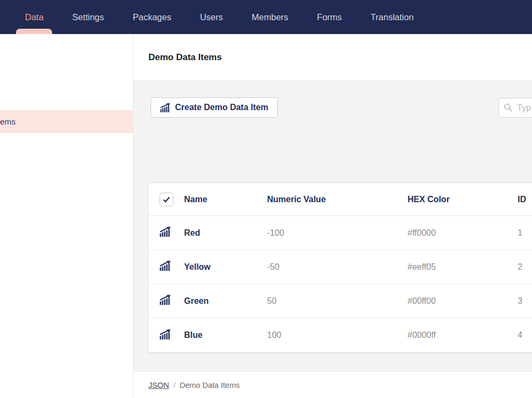  I want to click on sidebar-item-demo-data-items: ems, so click(66, 121).